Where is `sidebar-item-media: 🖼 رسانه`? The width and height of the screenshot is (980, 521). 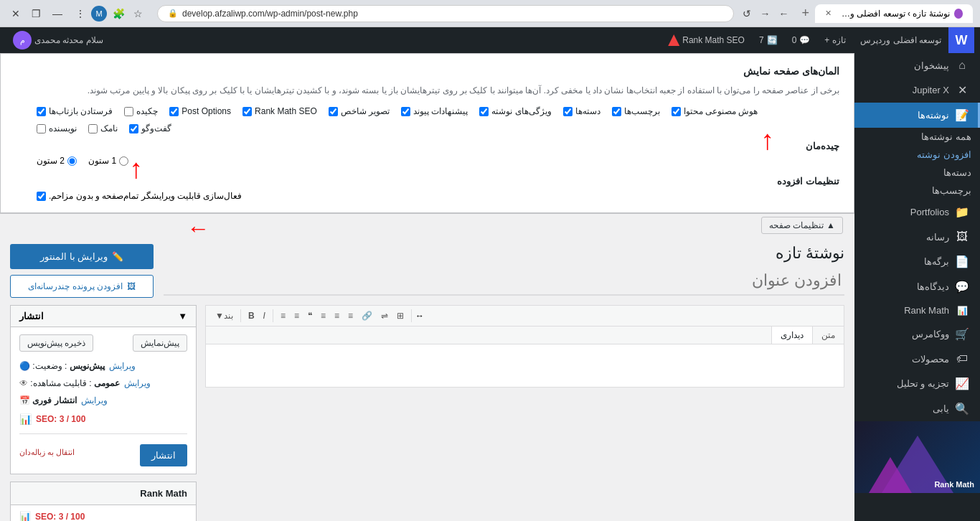
sidebar-item-media: 🖼 رسانه is located at coordinates (917, 237).